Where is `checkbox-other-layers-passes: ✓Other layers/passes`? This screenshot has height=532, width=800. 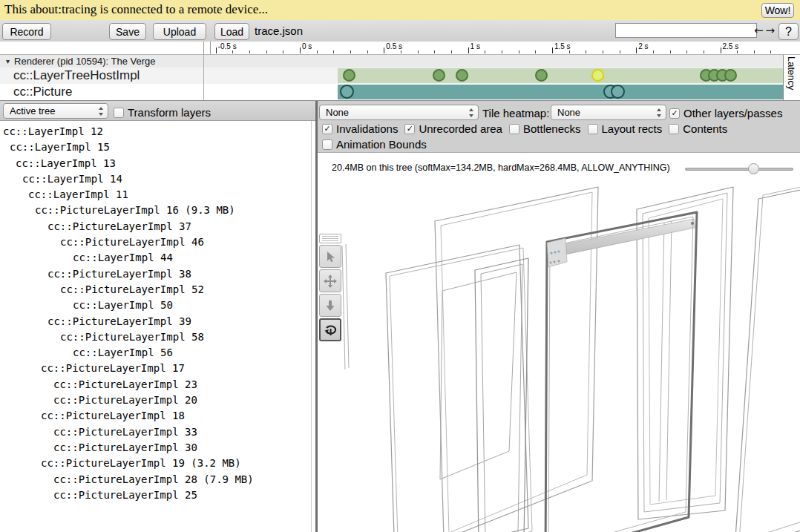
checkbox-other-layers-passes: ✓Other layers/passes is located at coordinates (726, 113).